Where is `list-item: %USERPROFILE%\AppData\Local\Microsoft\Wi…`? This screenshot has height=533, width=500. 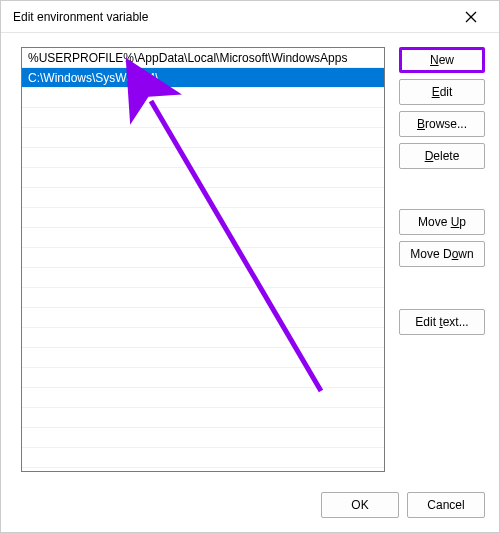 list-item: %USERPROFILE%\AppData\Local\Microsoft\Wi… is located at coordinates (203, 58).